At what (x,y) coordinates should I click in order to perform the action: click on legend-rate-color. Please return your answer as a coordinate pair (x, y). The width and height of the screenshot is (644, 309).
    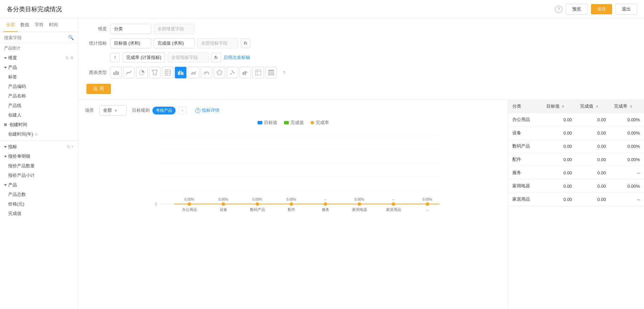
    Looking at the image, I should click on (312, 123).